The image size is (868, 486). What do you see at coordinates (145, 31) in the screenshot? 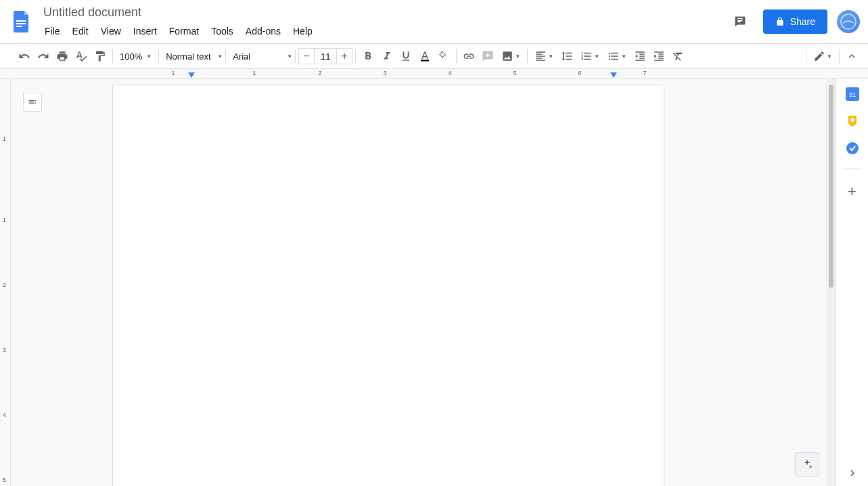
I see `menu-insert: Insert` at bounding box center [145, 31].